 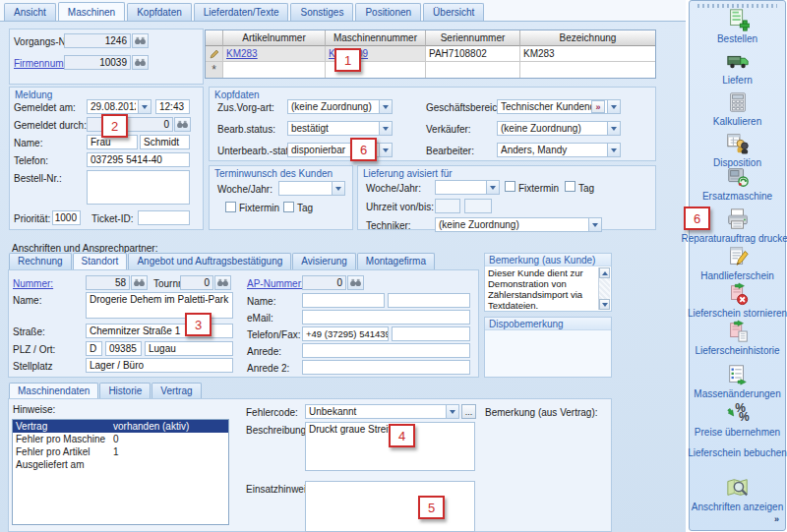 What do you see at coordinates (738, 494) in the screenshot?
I see `sidebar-item-anschriften-anzeigen: Anschriften anzeigen` at bounding box center [738, 494].